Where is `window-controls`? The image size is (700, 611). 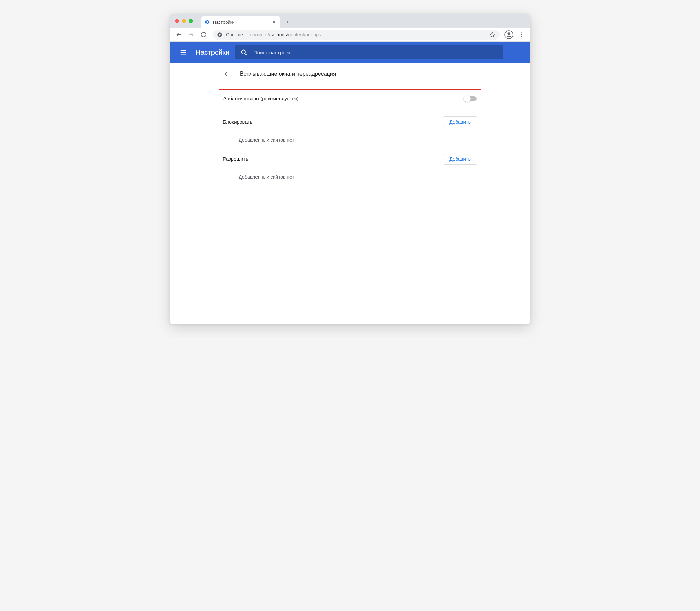 window-controls is located at coordinates (184, 21).